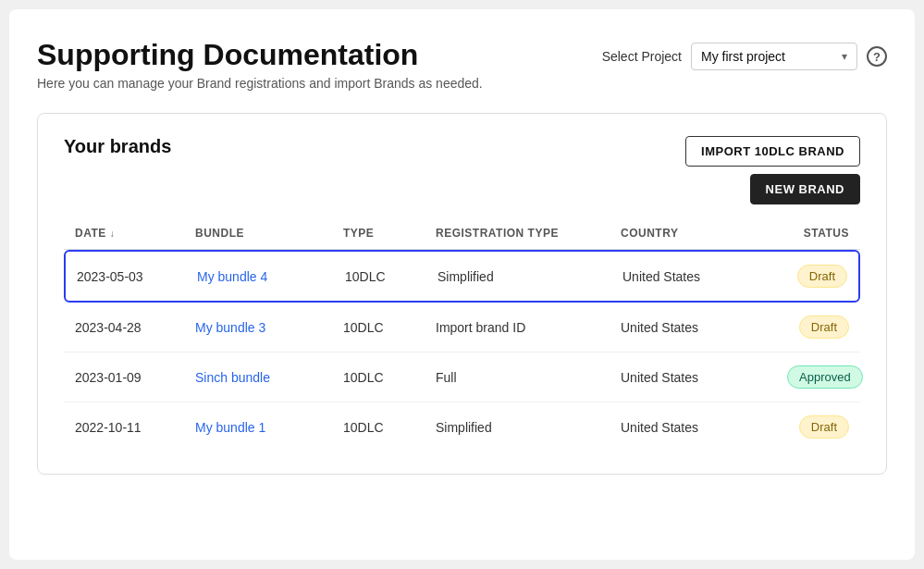 This screenshot has width=924, height=569. I want to click on table-row: 2022-10-11 My bundle 1 10DLC Simplified …, so click(462, 427).